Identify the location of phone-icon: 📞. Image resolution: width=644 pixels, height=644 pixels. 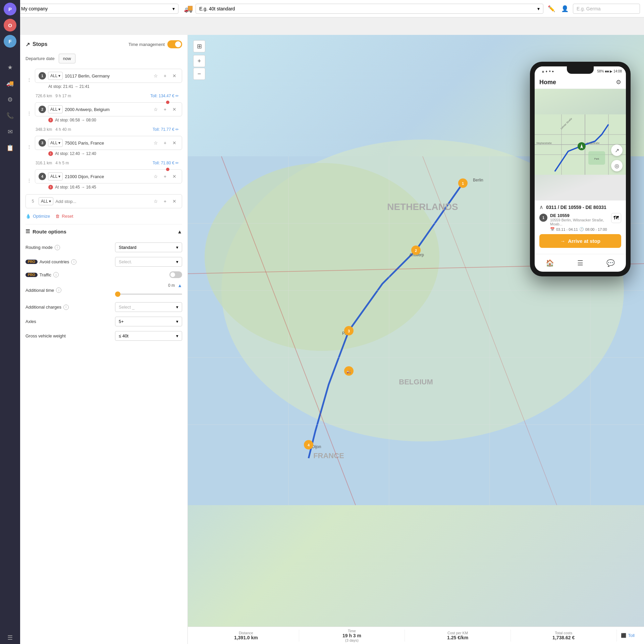
(10, 116).